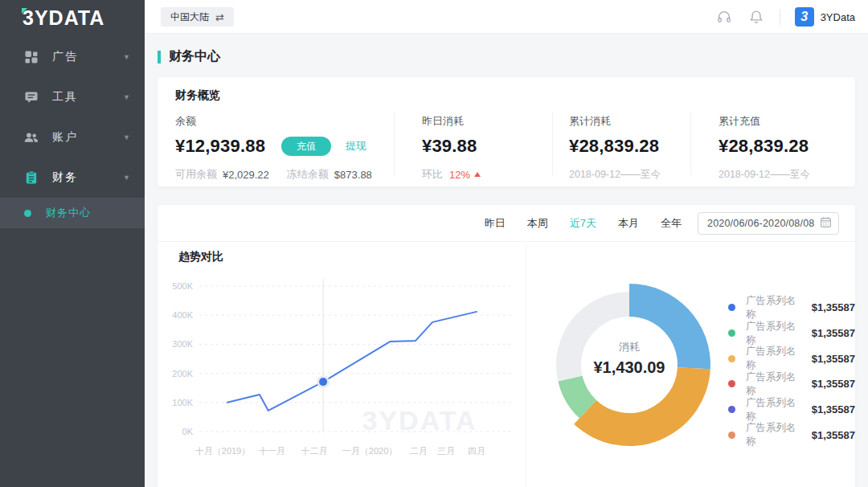 This screenshot has height=487, width=868. What do you see at coordinates (460, 175) in the screenshot?
I see `ratio-value: 12%` at bounding box center [460, 175].